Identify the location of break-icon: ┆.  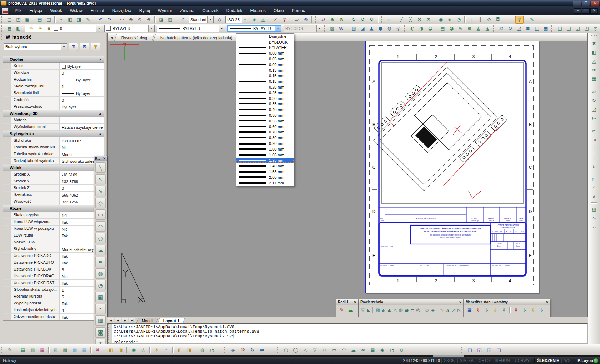
(594, 158).